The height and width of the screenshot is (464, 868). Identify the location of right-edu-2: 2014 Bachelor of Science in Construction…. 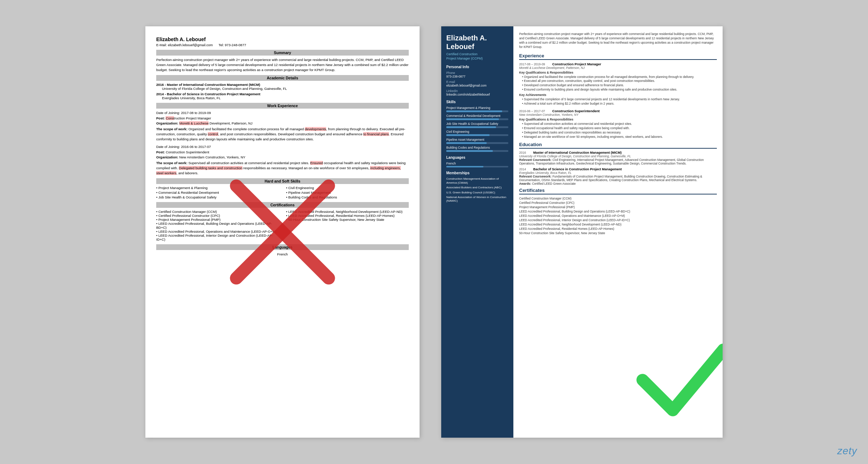
(618, 176).